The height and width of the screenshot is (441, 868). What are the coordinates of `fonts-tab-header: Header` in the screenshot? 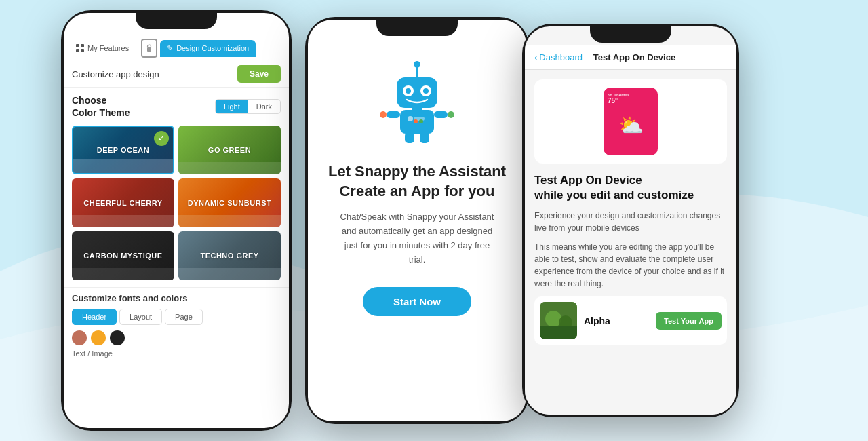 It's located at (94, 317).